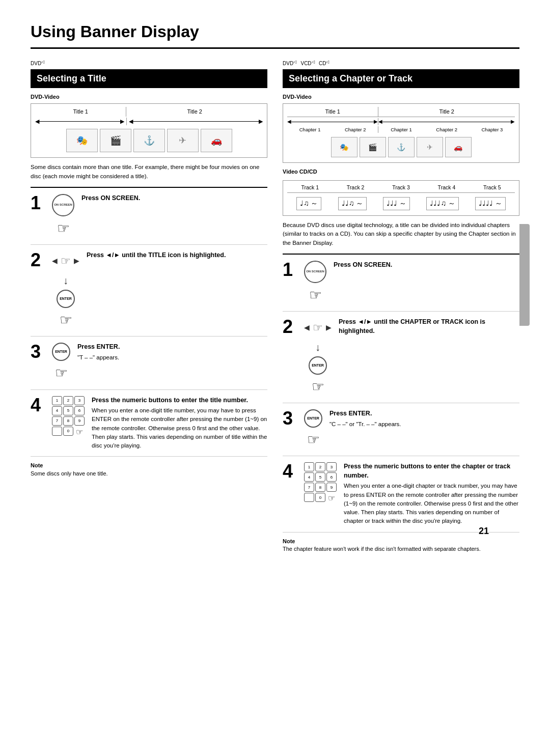  I want to click on step-3-icon: ENTER ☞, so click(61, 362).